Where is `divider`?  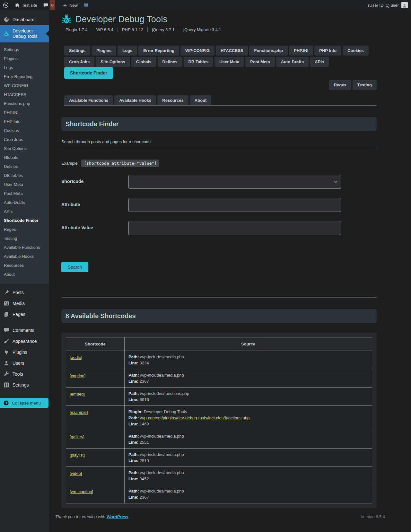 divider is located at coordinates (219, 297).